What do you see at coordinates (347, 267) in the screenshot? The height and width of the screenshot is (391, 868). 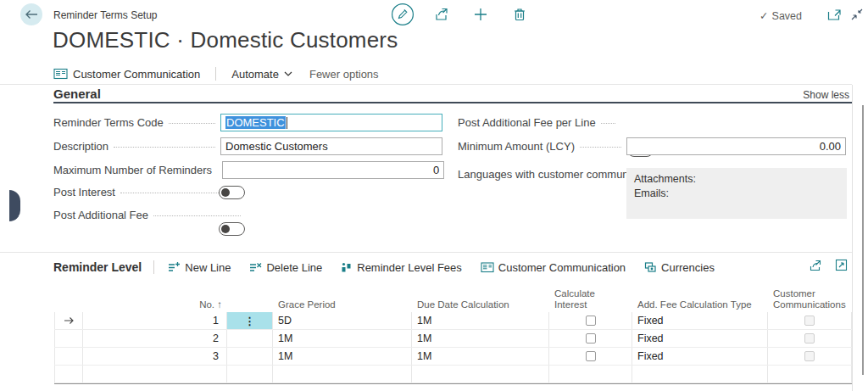 I see `fees-icon` at bounding box center [347, 267].